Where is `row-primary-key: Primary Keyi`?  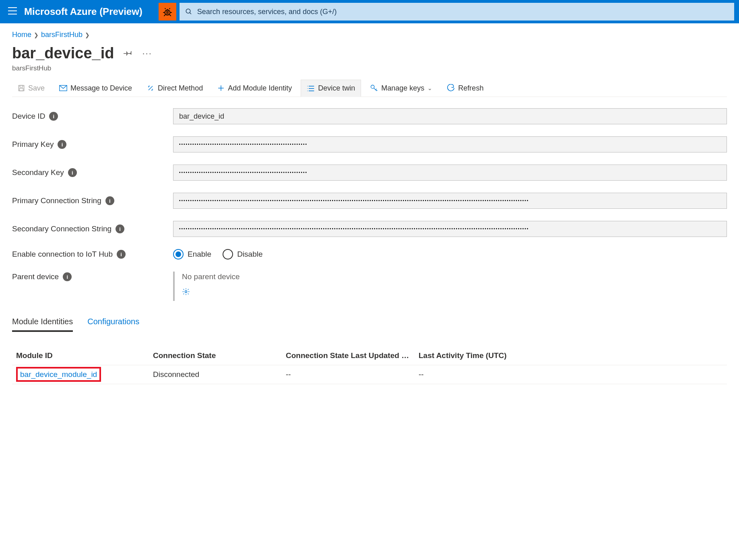 row-primary-key: Primary Keyi is located at coordinates (370, 144).